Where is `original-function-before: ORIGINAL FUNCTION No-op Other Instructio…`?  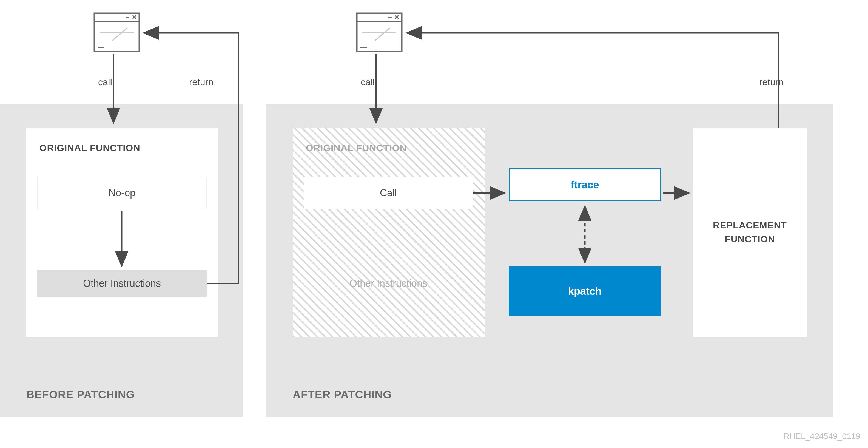
original-function-before: ORIGINAL FUNCTION No-op Other Instructio… is located at coordinates (122, 232).